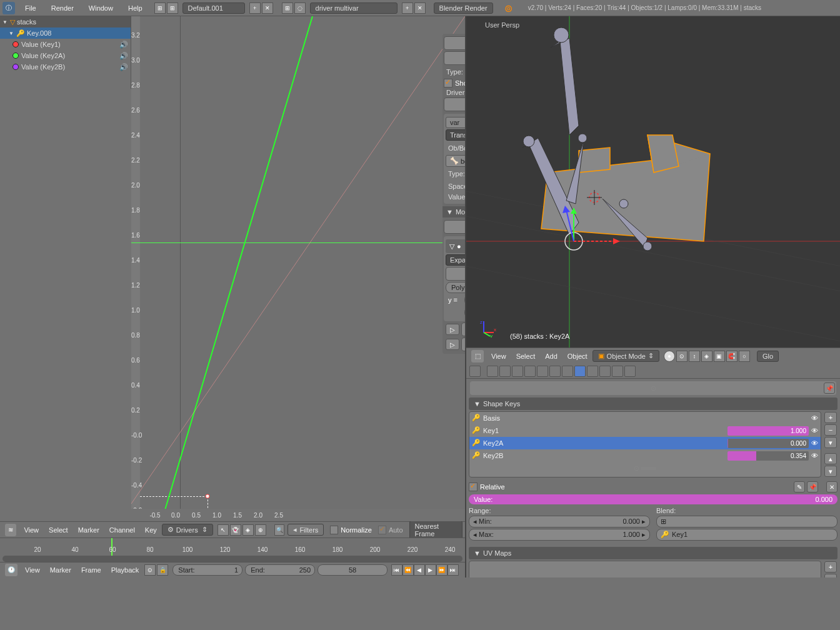  What do you see at coordinates (732, 356) in the screenshot?
I see `snap-icon: 🧲` at bounding box center [732, 356].